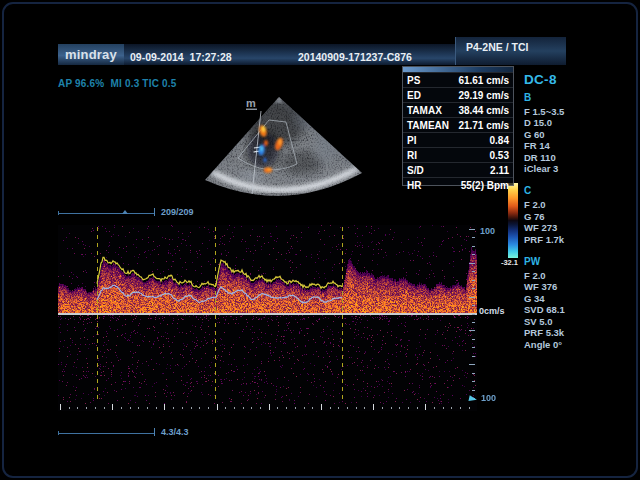 The image size is (640, 480). I want to click on param-item: F 1.5~3.5, so click(580, 112).